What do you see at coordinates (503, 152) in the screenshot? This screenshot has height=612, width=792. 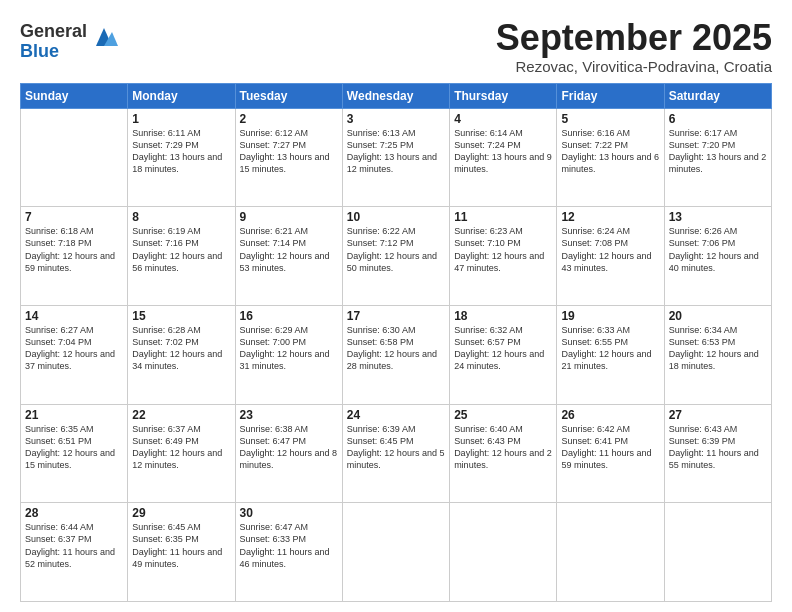 I see `day-info: Sunrise: 6:14 AMSunset: 7:24 PMDaylight:…` at bounding box center [503, 152].